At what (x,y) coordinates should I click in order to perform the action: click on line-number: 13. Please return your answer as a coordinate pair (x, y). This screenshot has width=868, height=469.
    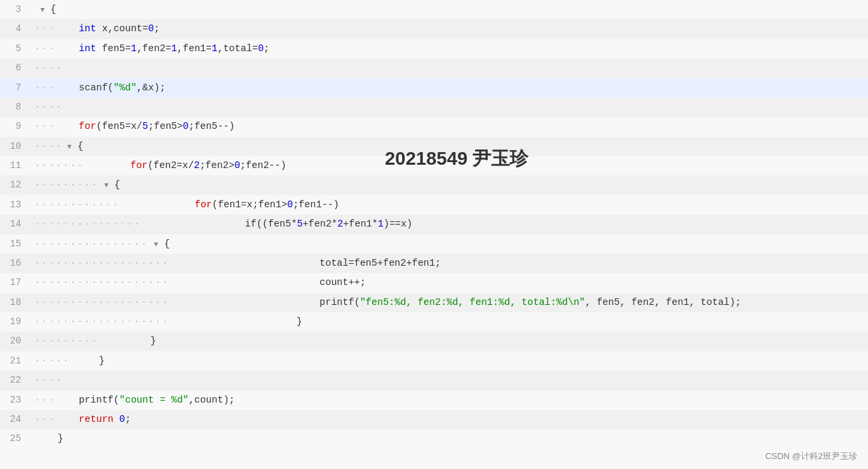
    Looking at the image, I should click on (16, 205).